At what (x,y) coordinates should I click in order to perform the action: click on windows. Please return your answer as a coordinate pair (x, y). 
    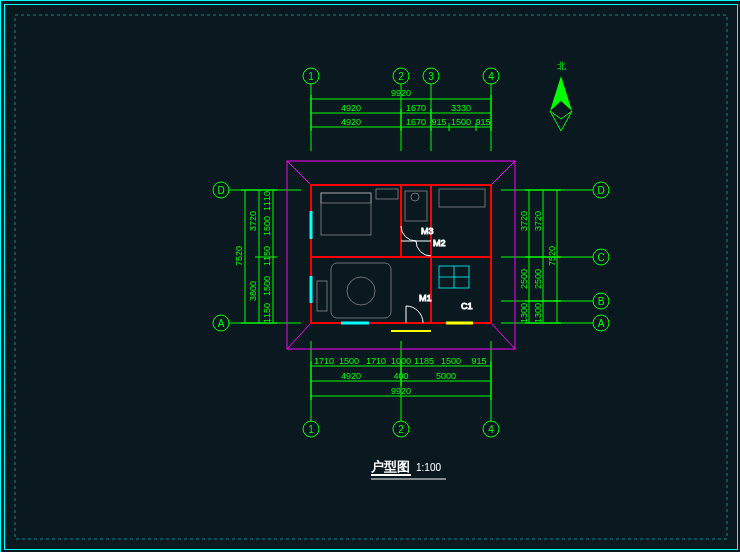
    Looking at the image, I should click on (392, 267).